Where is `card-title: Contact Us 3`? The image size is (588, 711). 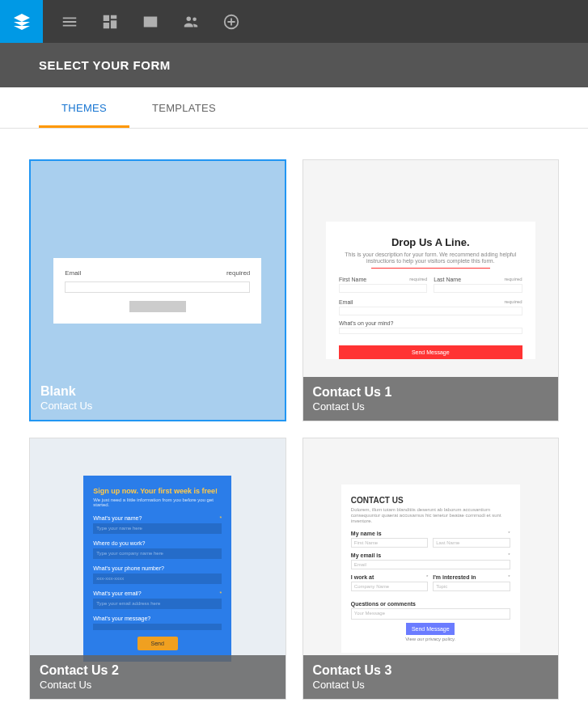
card-title: Contact Us 3 is located at coordinates (431, 671).